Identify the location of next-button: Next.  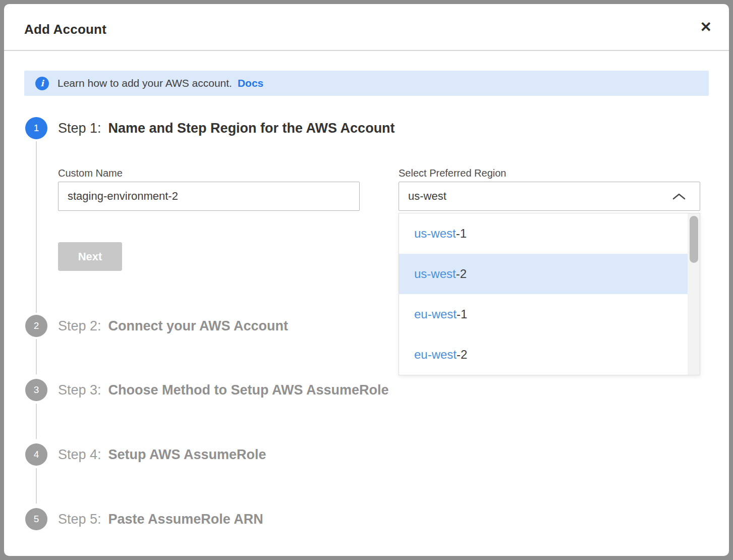
(90, 256).